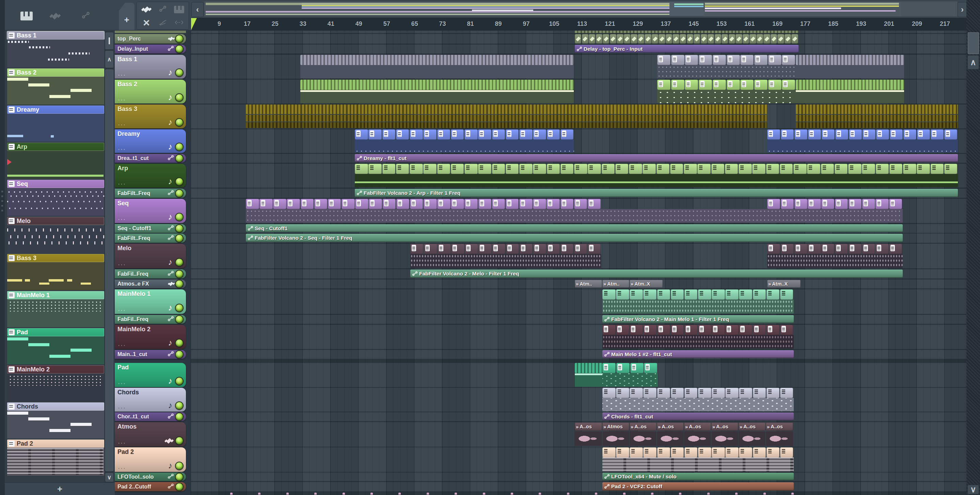 Image resolution: width=980 pixels, height=495 pixels. What do you see at coordinates (574, 228) in the screenshot?
I see `automation-clip: Seq - Cutoff1` at bounding box center [574, 228].